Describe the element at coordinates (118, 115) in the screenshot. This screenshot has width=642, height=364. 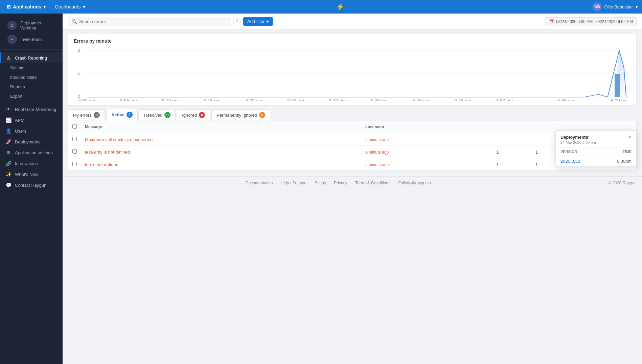
I see `tab-active-label: Active` at that location.